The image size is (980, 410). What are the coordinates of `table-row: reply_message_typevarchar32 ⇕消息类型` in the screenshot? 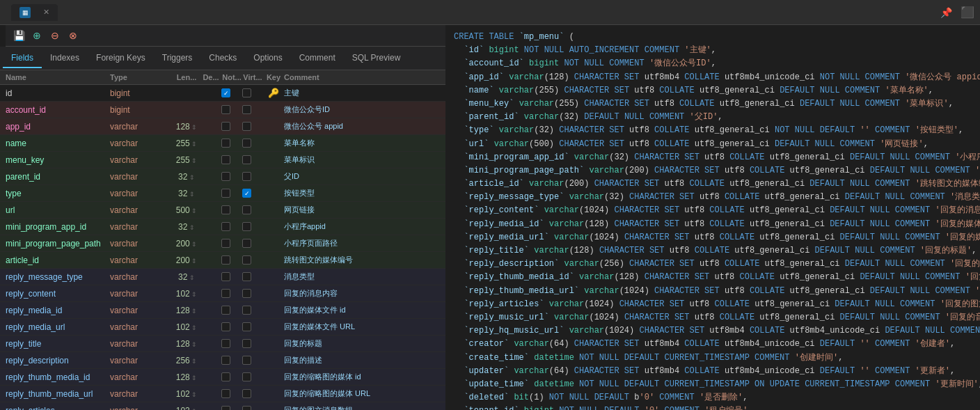 It's located at (223, 277).